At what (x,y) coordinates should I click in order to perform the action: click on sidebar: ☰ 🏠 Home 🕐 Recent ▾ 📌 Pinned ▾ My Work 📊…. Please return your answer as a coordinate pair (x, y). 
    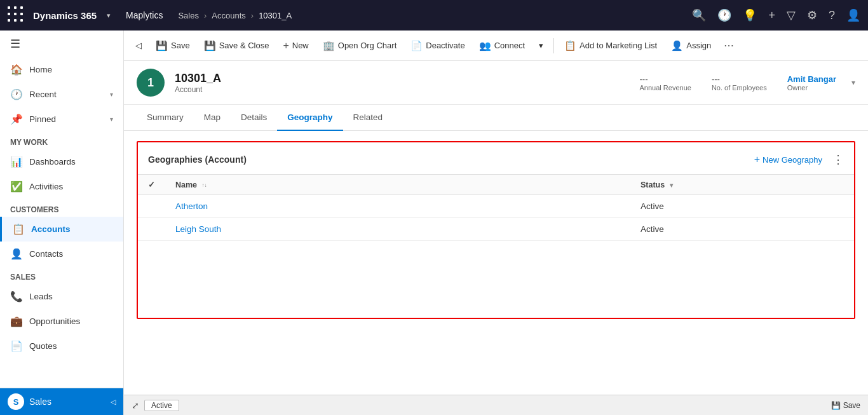
    Looking at the image, I should click on (62, 222).